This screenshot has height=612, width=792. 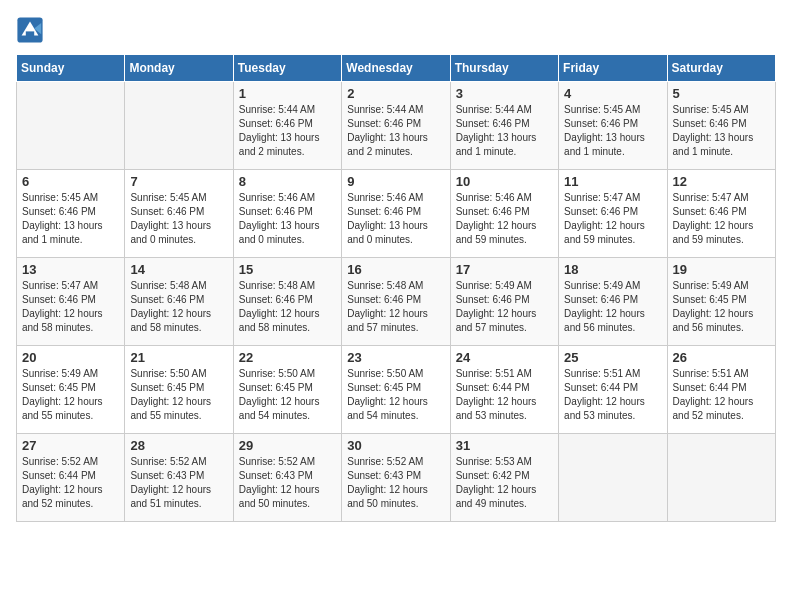 What do you see at coordinates (396, 302) in the screenshot?
I see `day-cell: 16Sunrise: 5:48 AM Sunset: 6:46 PM Dayli…` at bounding box center [396, 302].